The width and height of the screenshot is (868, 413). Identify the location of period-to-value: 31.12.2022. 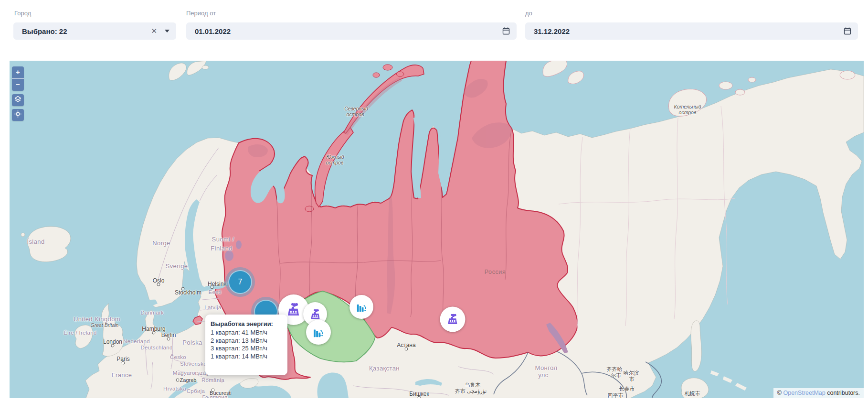
(684, 32).